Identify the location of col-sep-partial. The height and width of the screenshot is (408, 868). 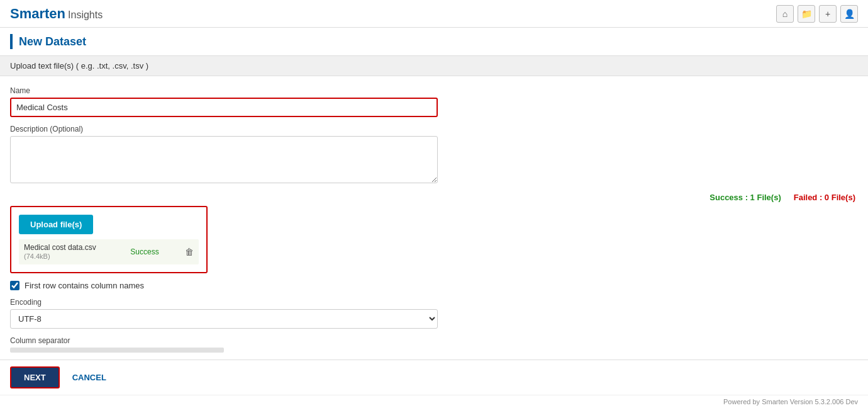
(117, 350).